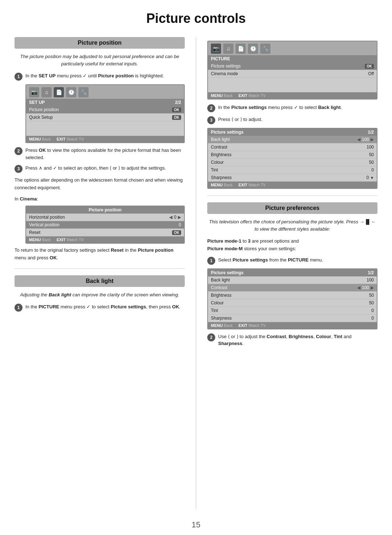 The height and width of the screenshot is (535, 392). I want to click on pic-icon-3: 📄, so click(241, 49).